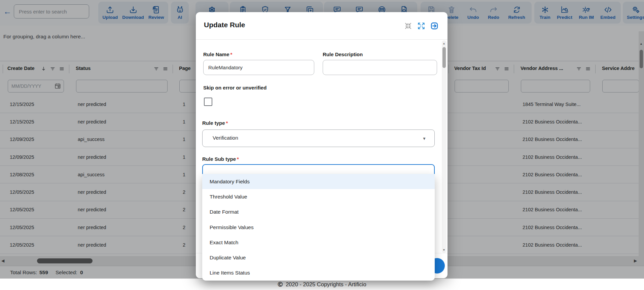 This screenshot has width=644, height=290. What do you see at coordinates (424, 139) in the screenshot?
I see `chevron-down-icon: ▼` at bounding box center [424, 139].